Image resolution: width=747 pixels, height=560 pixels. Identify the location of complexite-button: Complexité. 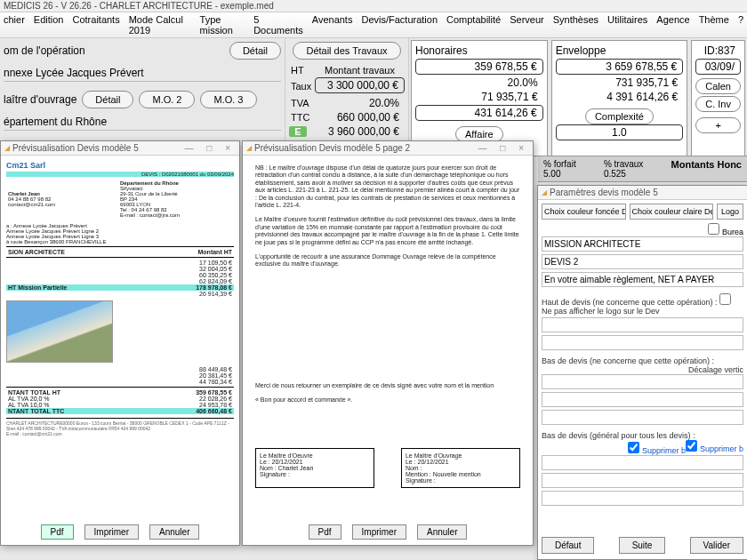
(619, 116).